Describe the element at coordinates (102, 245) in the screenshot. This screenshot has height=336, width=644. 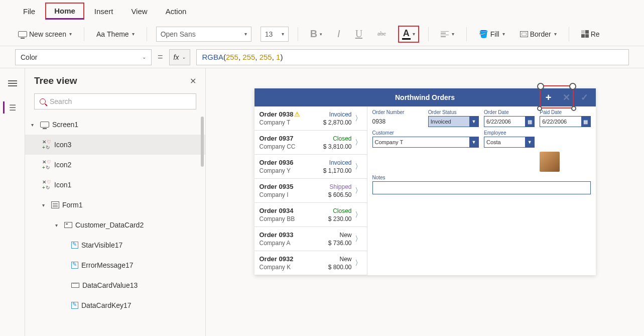
I see `tree-label: StarVisible17` at that location.